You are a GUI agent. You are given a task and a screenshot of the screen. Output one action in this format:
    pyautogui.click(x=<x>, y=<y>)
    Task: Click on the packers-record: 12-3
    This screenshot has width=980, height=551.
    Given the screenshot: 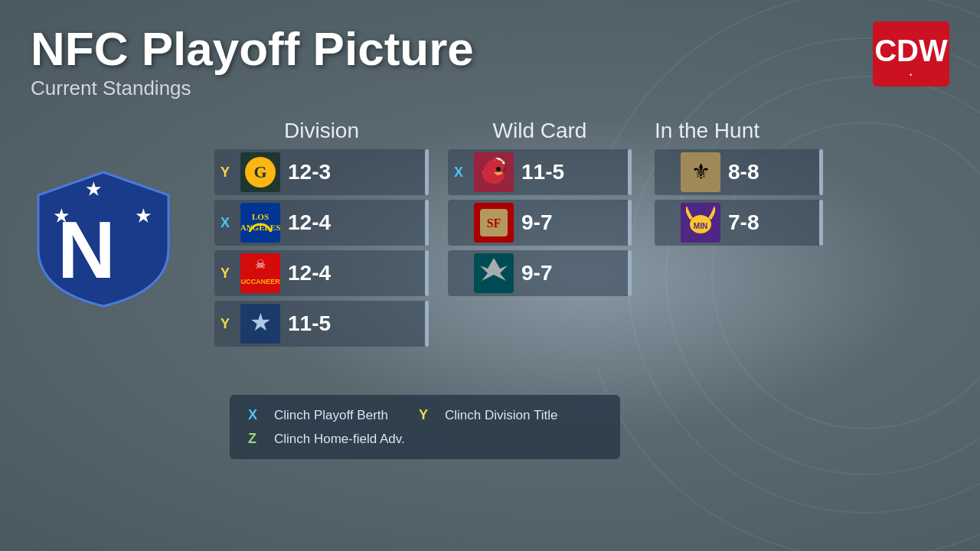 What is the action you would take?
    pyautogui.click(x=311, y=172)
    